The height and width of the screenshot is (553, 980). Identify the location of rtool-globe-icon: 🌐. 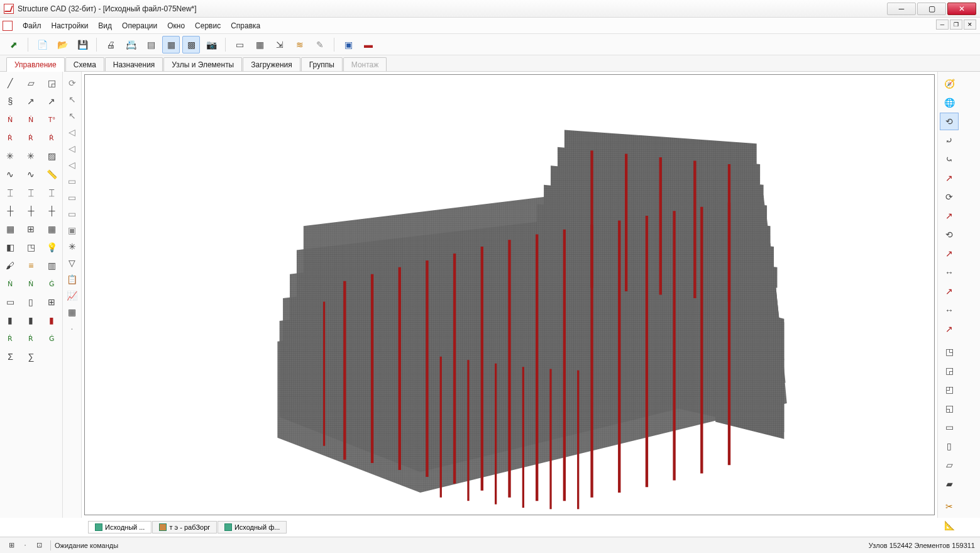
(949, 103).